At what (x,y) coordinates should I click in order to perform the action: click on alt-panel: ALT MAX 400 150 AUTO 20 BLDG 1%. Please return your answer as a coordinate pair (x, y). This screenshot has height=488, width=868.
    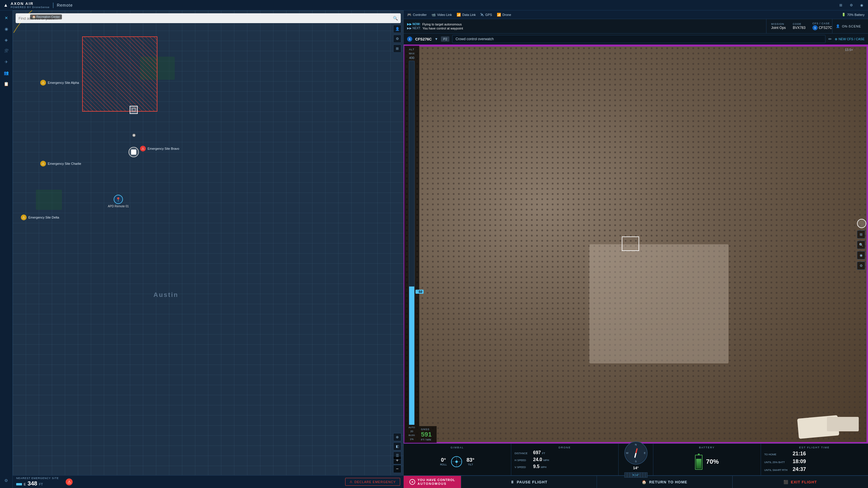
    Looking at the image, I should click on (412, 145).